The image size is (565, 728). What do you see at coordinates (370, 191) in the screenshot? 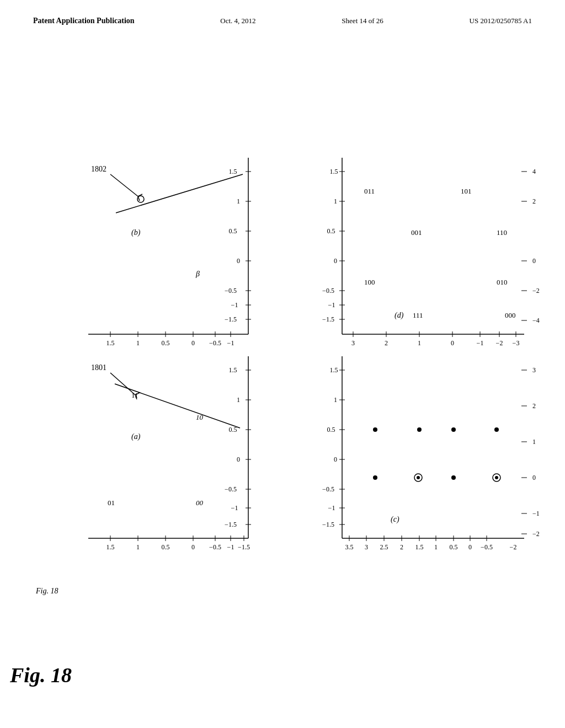
I see `label-011: 011` at bounding box center [370, 191].